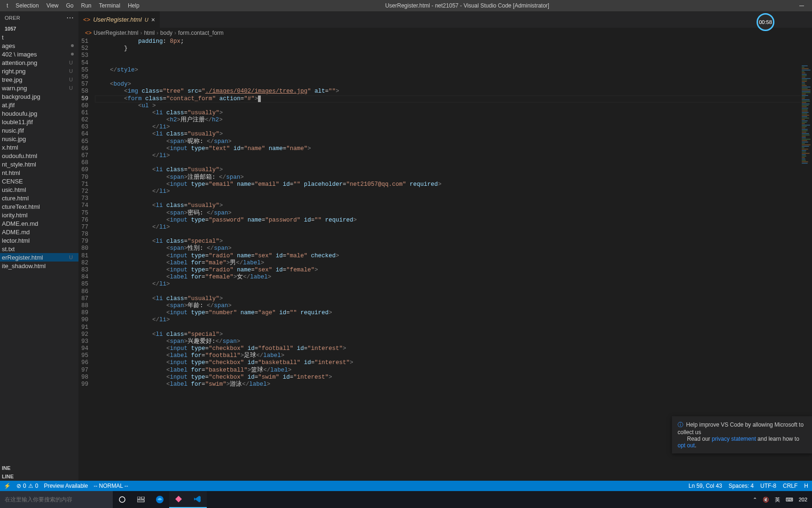  What do you see at coordinates (39, 54) in the screenshot?
I see `file-item: 402 \ images` at bounding box center [39, 54].